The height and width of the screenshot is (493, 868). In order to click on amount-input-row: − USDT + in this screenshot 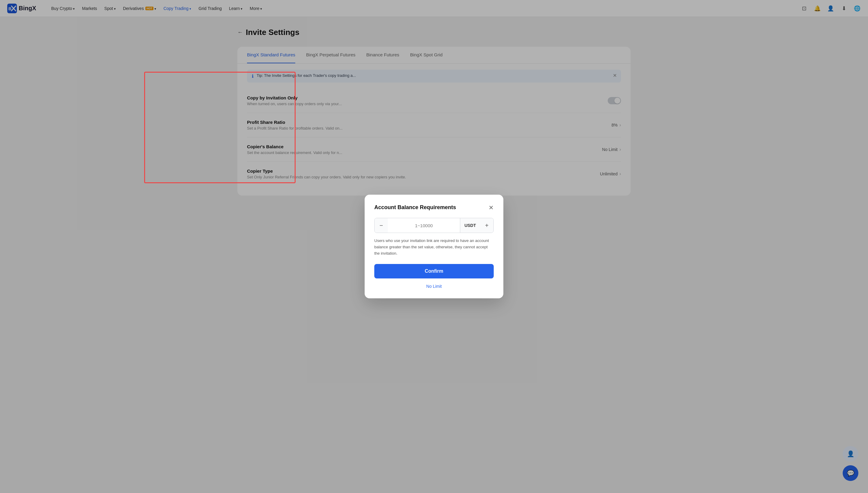, I will do `click(434, 226)`.